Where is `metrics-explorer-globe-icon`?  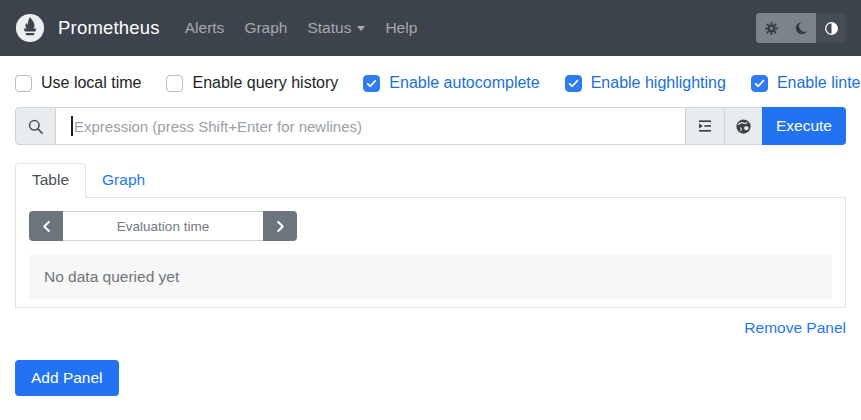 metrics-explorer-globe-icon is located at coordinates (744, 126).